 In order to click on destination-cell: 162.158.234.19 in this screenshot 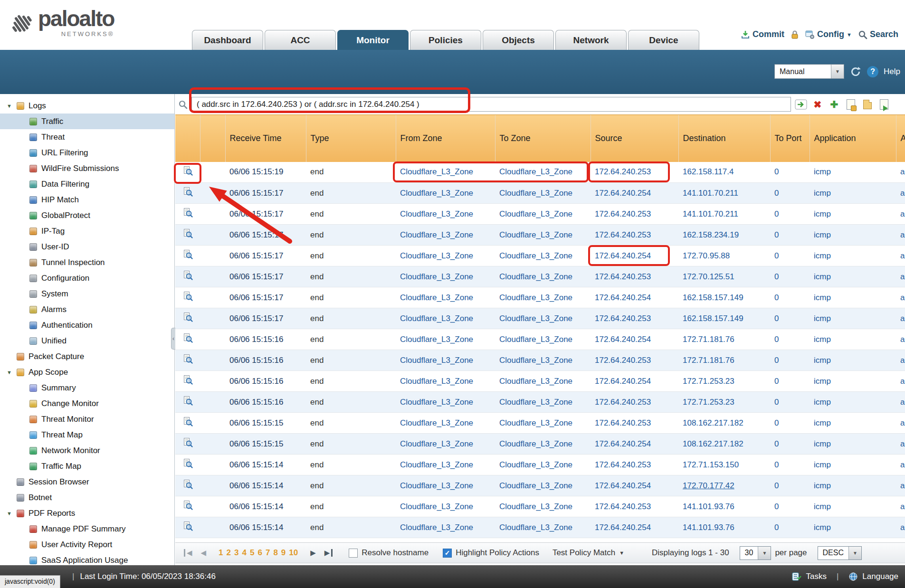, I will do `click(724, 235)`.